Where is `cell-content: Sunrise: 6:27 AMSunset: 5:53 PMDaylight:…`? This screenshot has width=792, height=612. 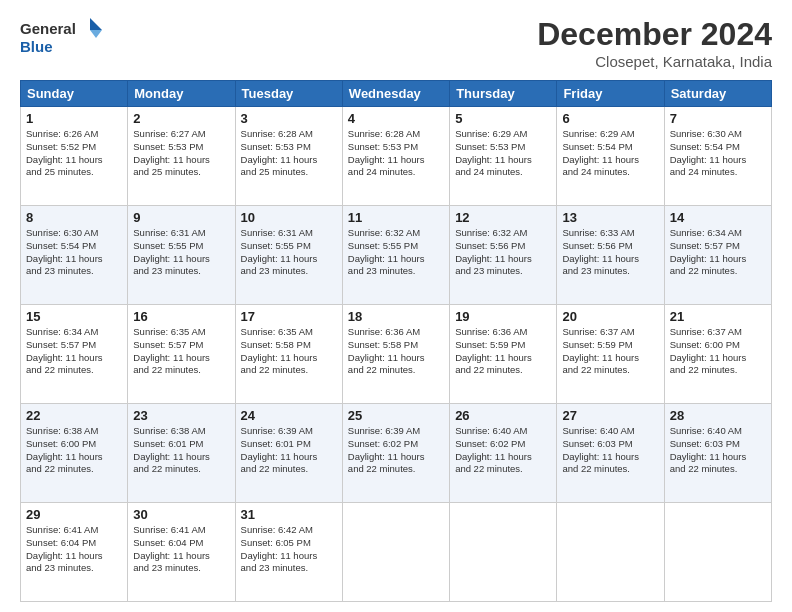 cell-content: Sunrise: 6:27 AMSunset: 5:53 PMDaylight:… is located at coordinates (181, 154).